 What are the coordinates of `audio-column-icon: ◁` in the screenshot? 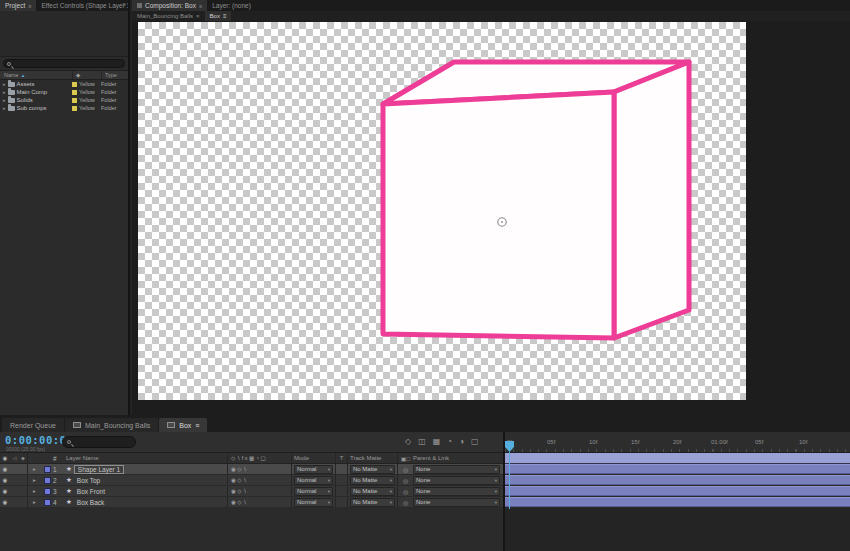 It's located at (14, 458).